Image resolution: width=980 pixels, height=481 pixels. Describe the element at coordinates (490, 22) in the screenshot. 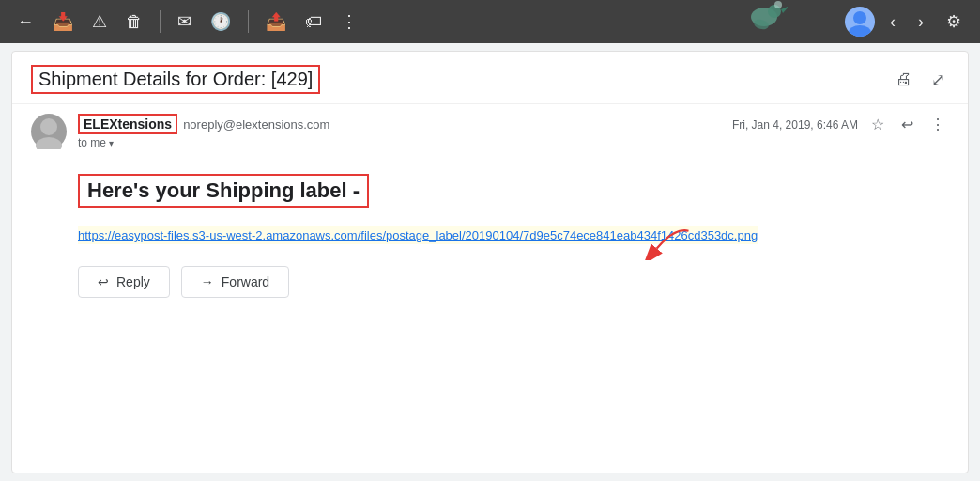

I see `toolbar: ← 📥 ⚠ 🗑 ✉ 🕐 📤 🏷 ⋮ ‹ › ⚙` at that location.